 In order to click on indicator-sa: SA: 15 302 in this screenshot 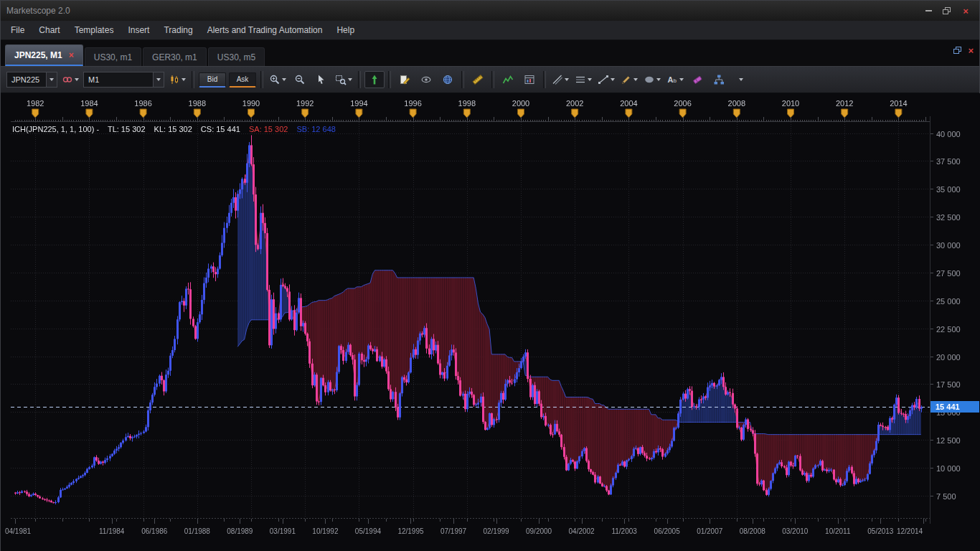, I will do `click(268, 129)`.